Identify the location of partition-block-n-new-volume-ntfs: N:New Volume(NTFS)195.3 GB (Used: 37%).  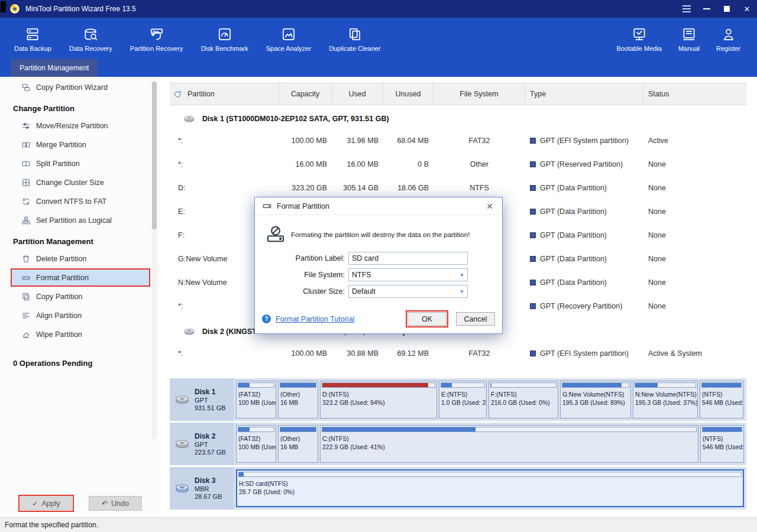
(665, 400).